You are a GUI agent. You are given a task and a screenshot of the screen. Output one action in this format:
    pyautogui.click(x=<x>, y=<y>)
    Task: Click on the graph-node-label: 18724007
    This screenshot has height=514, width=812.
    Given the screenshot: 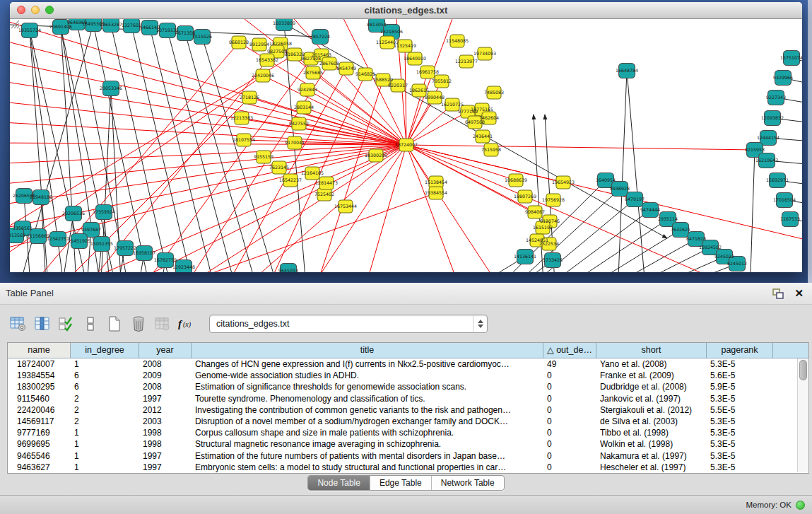 What is the action you would take?
    pyautogui.click(x=406, y=144)
    